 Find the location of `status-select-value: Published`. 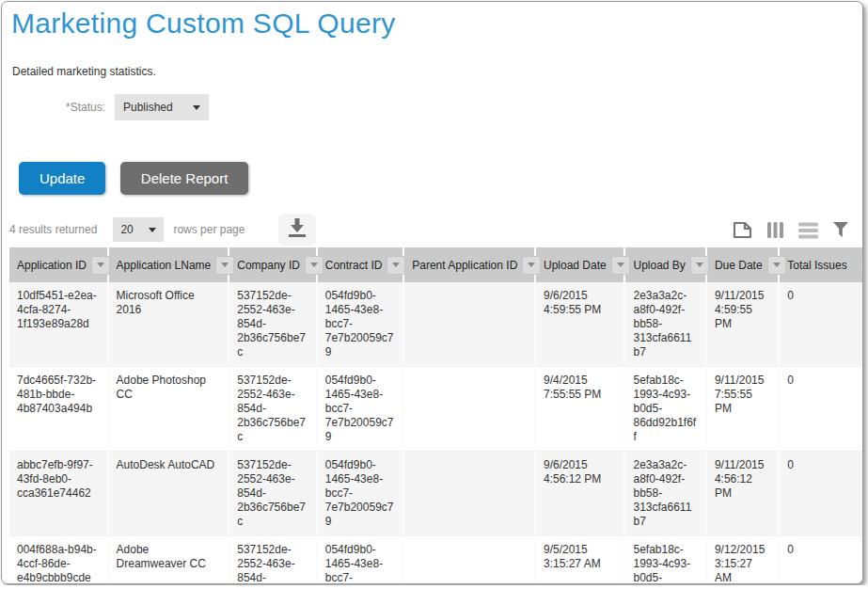

status-select-value: Published is located at coordinates (149, 107).